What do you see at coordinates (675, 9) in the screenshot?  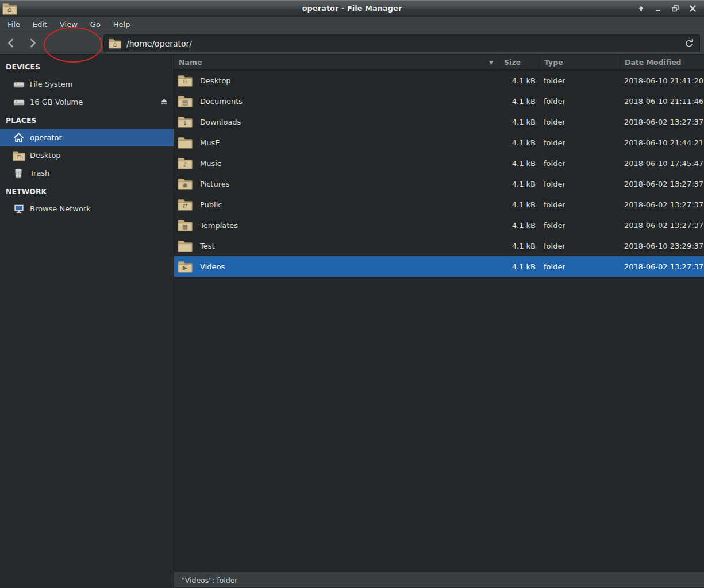 I see `restore-button` at bounding box center [675, 9].